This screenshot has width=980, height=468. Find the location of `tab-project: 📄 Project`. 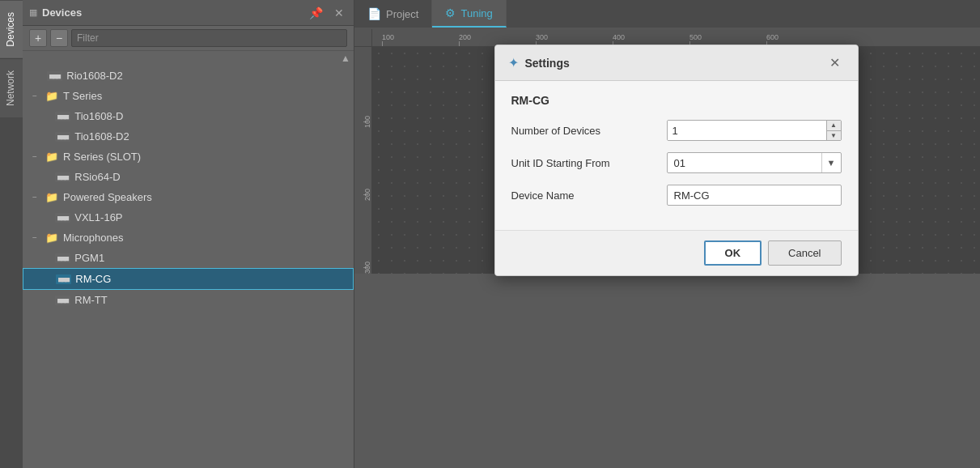

tab-project: 📄 Project is located at coordinates (393, 14).